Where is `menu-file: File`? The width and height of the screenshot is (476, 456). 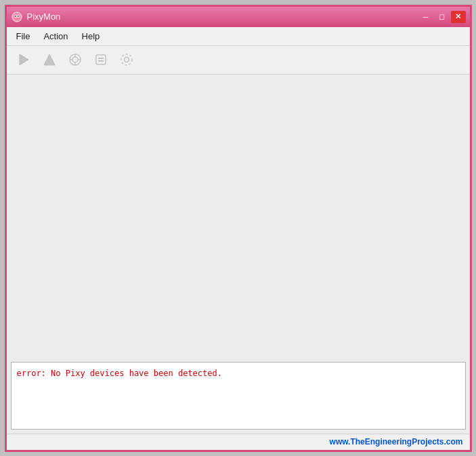 menu-file: File is located at coordinates (23, 37).